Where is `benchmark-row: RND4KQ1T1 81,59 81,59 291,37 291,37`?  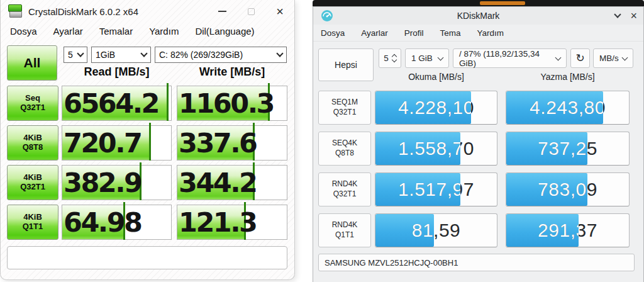
benchmark-row: RND4KQ1T1 81,59 81,59 291,37 291,37 is located at coordinates (478, 230).